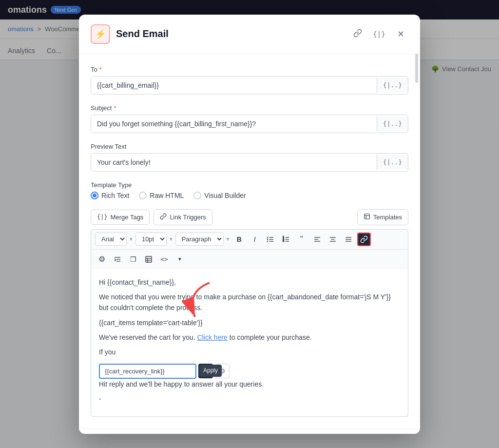 Image resolution: width=499 pixels, height=448 pixels. Describe the element at coordinates (284, 241) in the screenshot. I see `svg-text: 3` at that location.